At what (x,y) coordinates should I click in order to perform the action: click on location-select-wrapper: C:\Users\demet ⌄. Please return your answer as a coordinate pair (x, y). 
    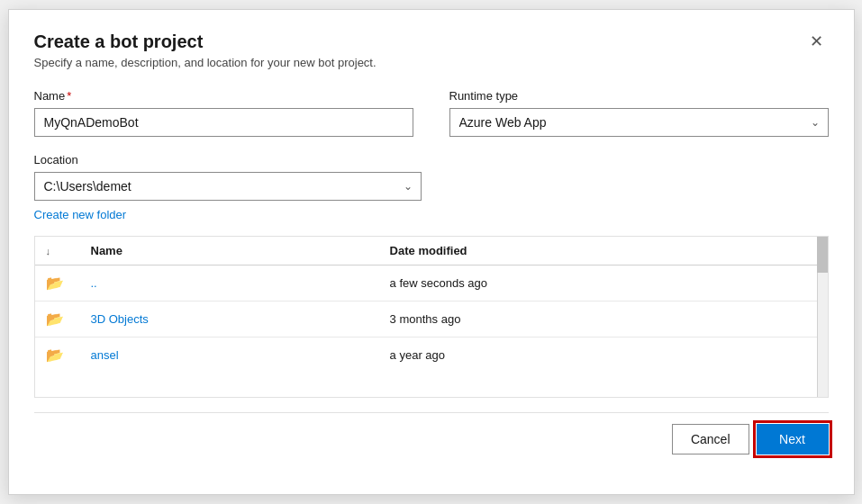
    Looking at the image, I should click on (228, 186).